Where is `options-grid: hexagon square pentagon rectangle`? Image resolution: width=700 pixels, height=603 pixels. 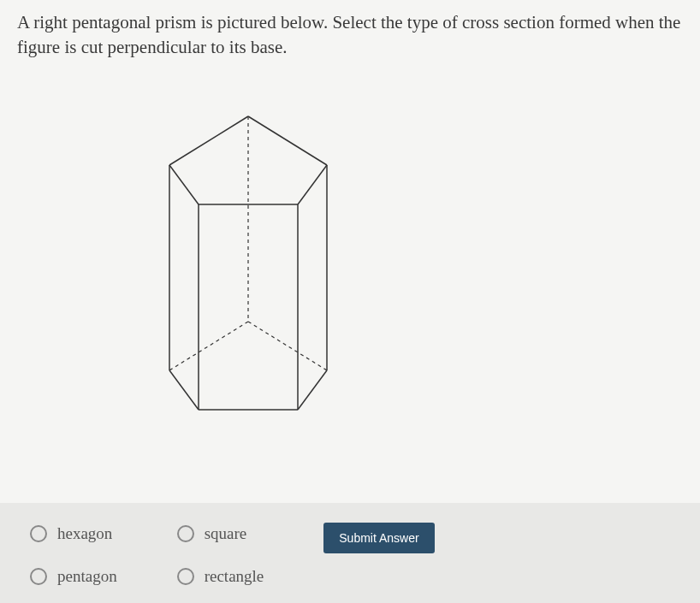 options-grid: hexagon square pentagon rectangle is located at coordinates (147, 555).